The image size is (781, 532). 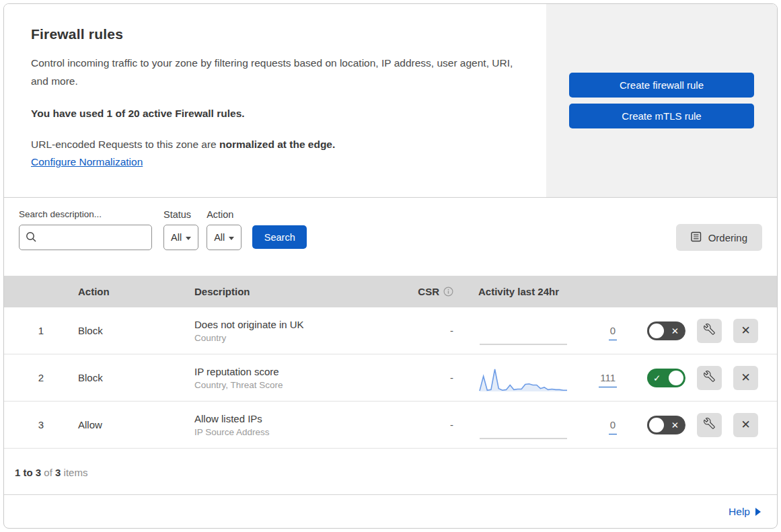 What do you see at coordinates (302, 425) in the screenshot?
I see `rule-description-cell: Allow listed IPs IP Source Address` at bounding box center [302, 425].